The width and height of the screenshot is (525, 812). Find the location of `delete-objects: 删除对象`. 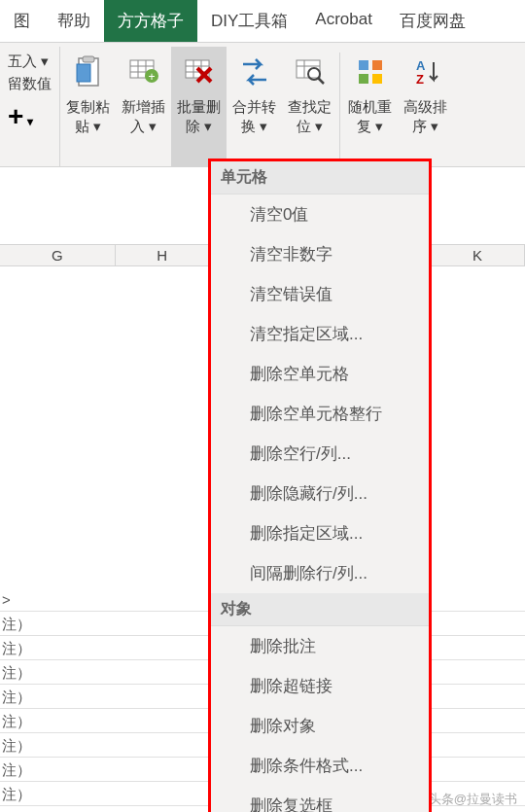

delete-objects: 删除对象 is located at coordinates (320, 725).